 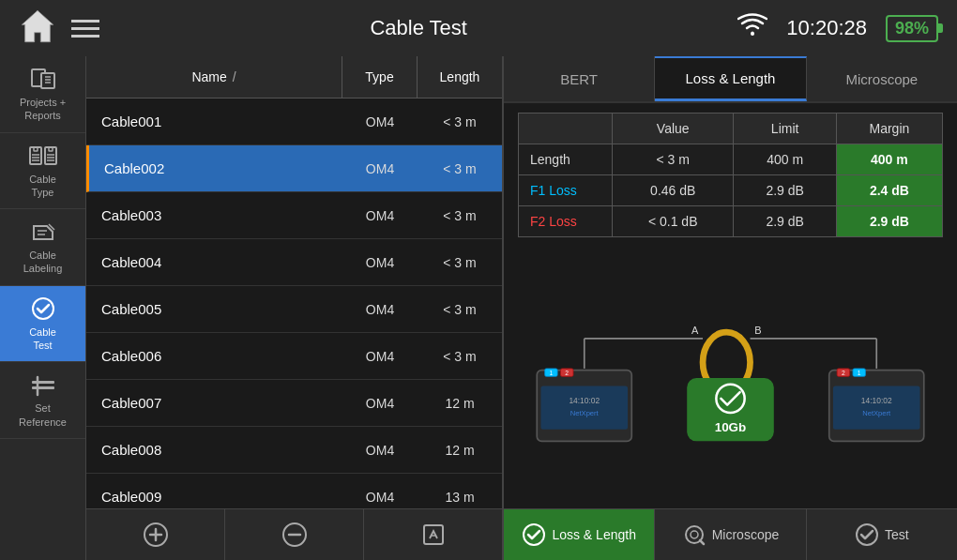 I want to click on cable-length-cell: 13 m, so click(x=460, y=497).